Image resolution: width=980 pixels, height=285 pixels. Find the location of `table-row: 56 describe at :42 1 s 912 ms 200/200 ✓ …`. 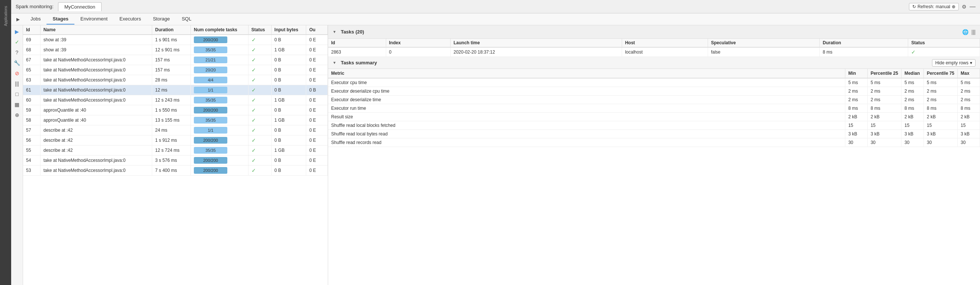

table-row: 56 describe at :42 1 s 912 ms 200/200 ✓ … is located at coordinates (176, 140).